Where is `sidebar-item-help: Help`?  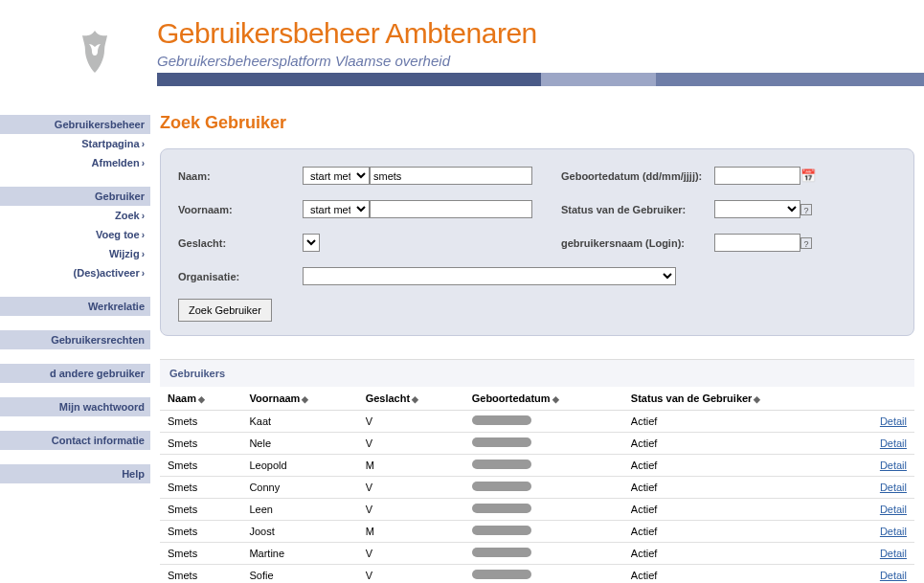 sidebar-item-help: Help is located at coordinates (75, 474).